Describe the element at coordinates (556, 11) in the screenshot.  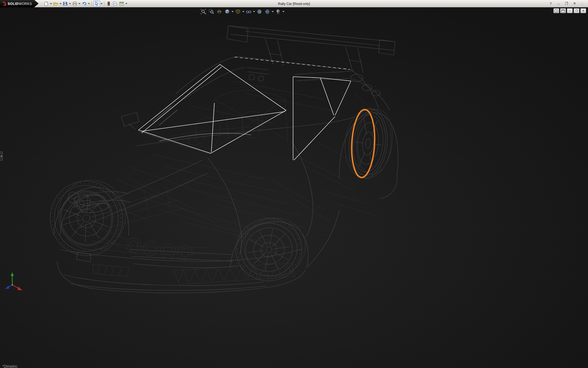
I see `split-view-button` at that location.